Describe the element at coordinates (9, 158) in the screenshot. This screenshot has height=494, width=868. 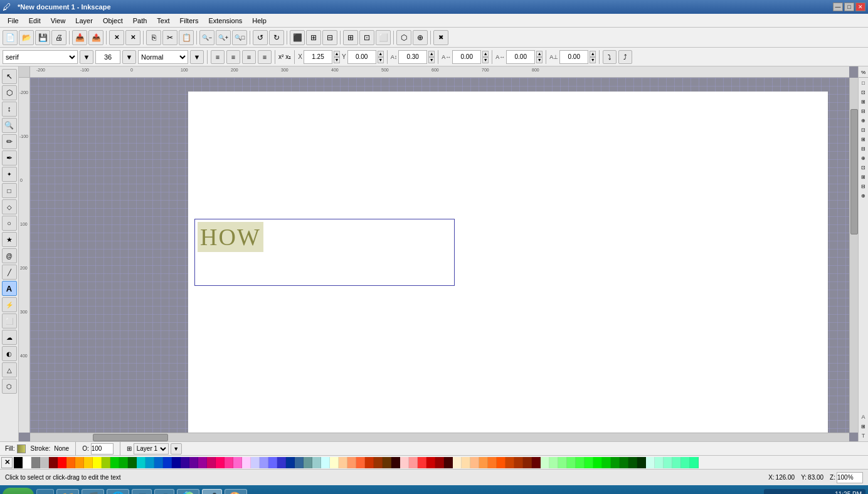
I see `pen-tool: ✒` at that location.